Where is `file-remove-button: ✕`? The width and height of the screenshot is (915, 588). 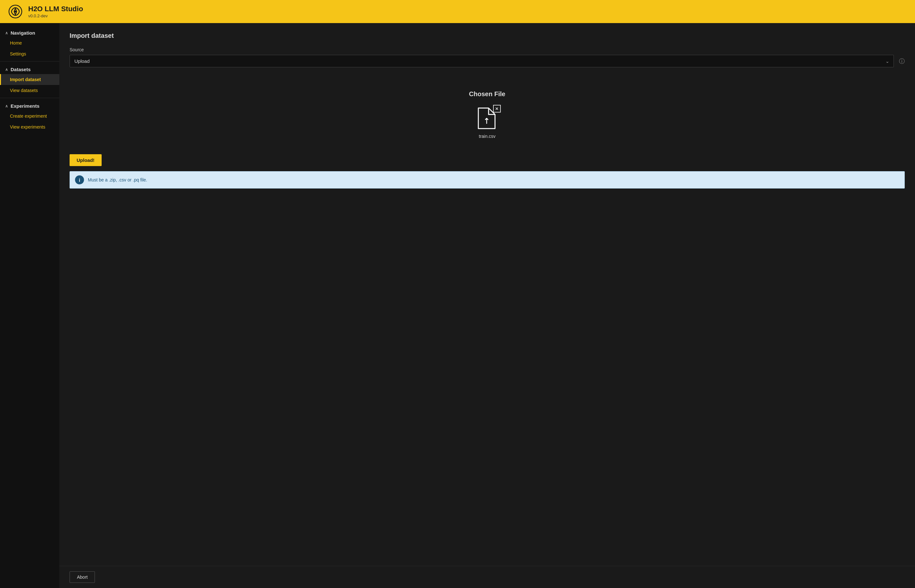
file-remove-button: ✕ is located at coordinates (497, 109).